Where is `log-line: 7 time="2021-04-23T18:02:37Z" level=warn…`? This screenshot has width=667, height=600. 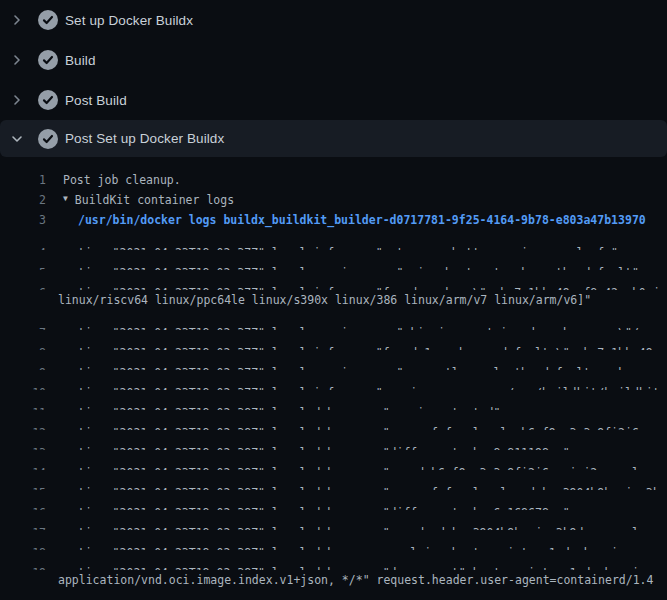 log-line: 7 time="2021-04-23T18:02:37Z" level=warn… is located at coordinates (334, 320).